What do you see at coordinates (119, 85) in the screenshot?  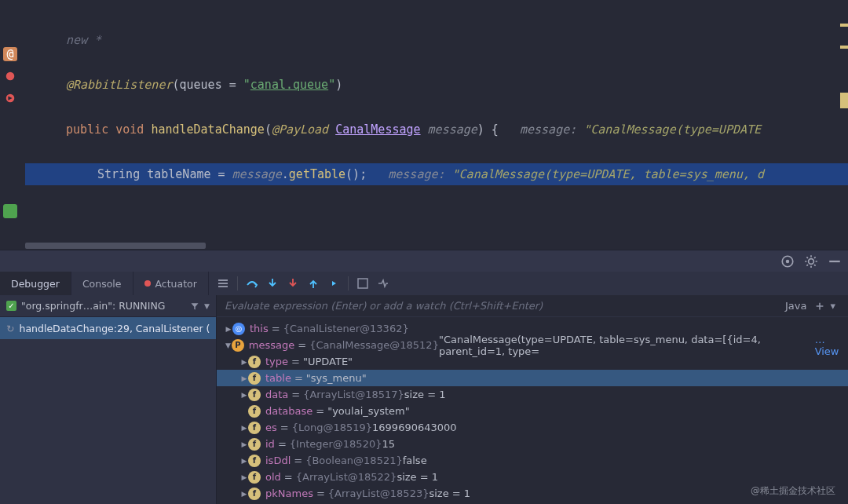 I see `code-annotation: @RabbitListener` at bounding box center [119, 85].